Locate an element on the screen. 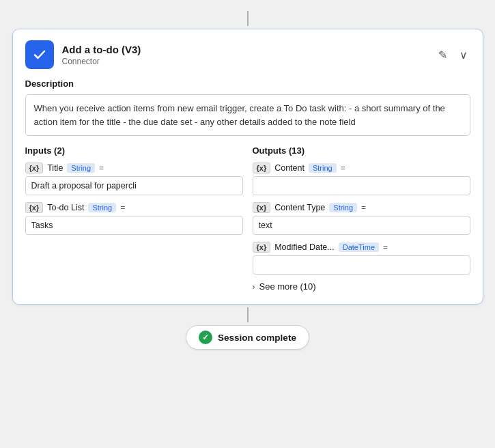 This screenshot has height=448, width=495. connector-info: Add a to-do (V3) Connector is located at coordinates (102, 55).